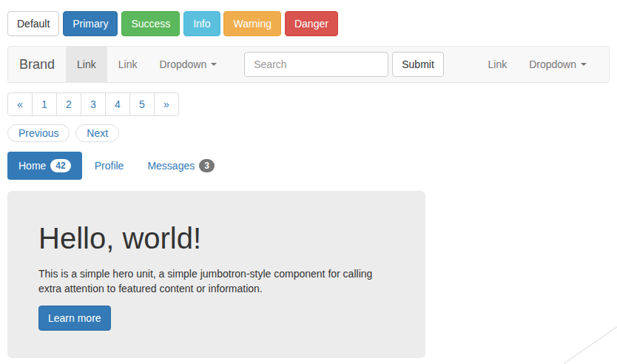  I want to click on navbar-right-dropdown: Dropdown, so click(558, 64).